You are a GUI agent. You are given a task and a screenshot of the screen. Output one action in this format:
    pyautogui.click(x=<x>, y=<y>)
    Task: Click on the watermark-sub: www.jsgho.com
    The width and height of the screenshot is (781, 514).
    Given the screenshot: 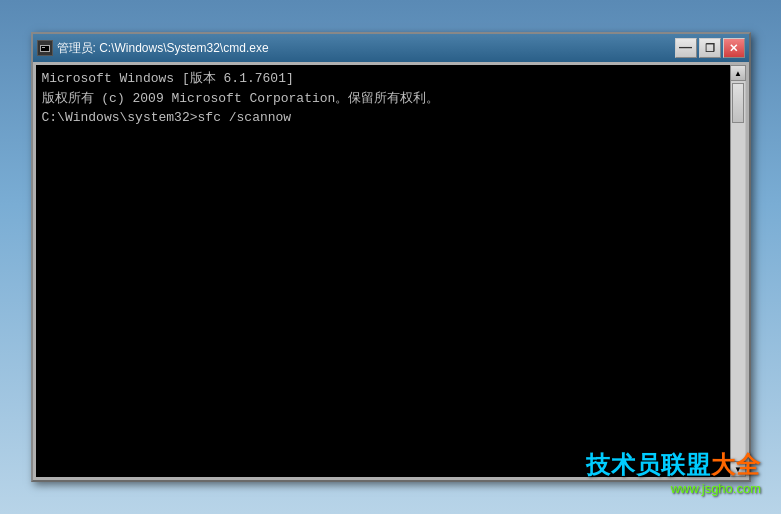 What is the action you would take?
    pyautogui.click(x=674, y=488)
    